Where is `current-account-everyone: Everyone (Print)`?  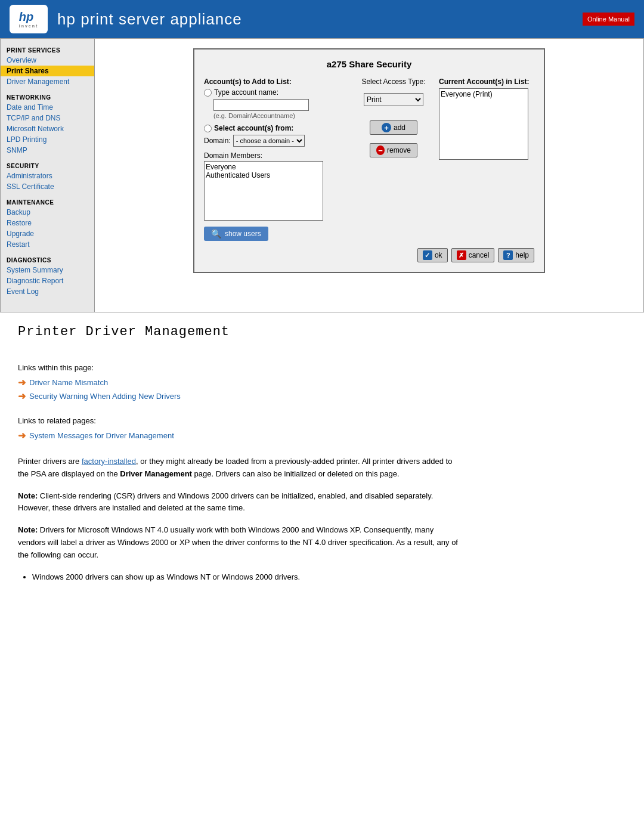
current-account-everyone: Everyone (Print) is located at coordinates (484, 94).